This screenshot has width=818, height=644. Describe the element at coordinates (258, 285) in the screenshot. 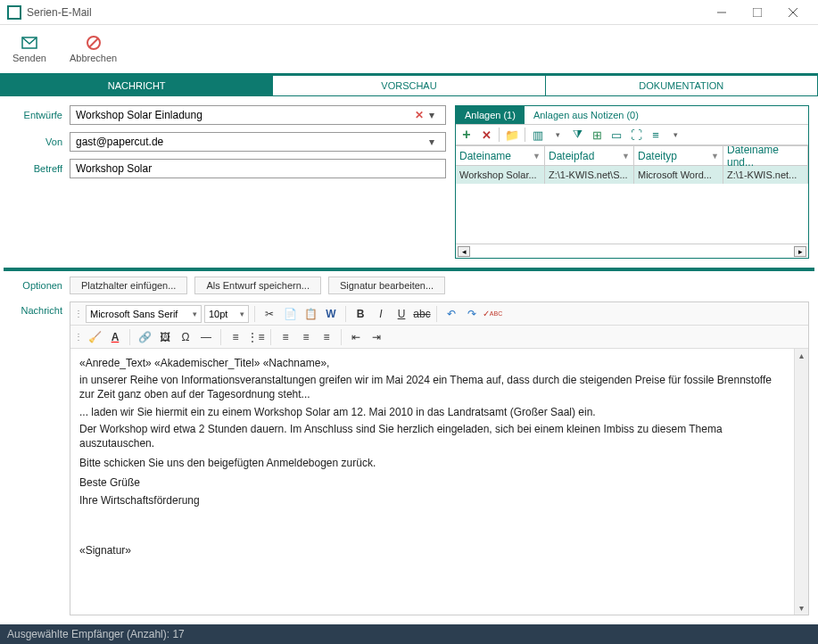

I see `save-draft-button: Als Entwurf speichern...` at that location.